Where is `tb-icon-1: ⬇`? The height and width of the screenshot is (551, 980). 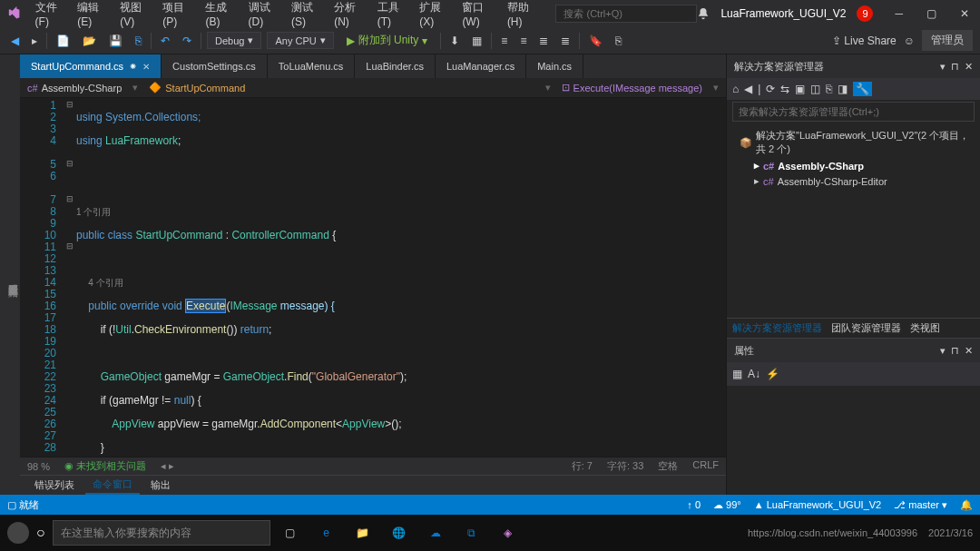 tb-icon-1: ⬇ is located at coordinates (455, 41).